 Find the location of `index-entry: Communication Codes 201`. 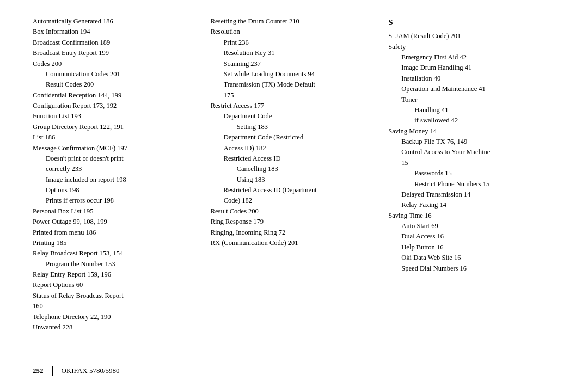

index-entry: Communication Codes 201 is located at coordinates (117, 74).